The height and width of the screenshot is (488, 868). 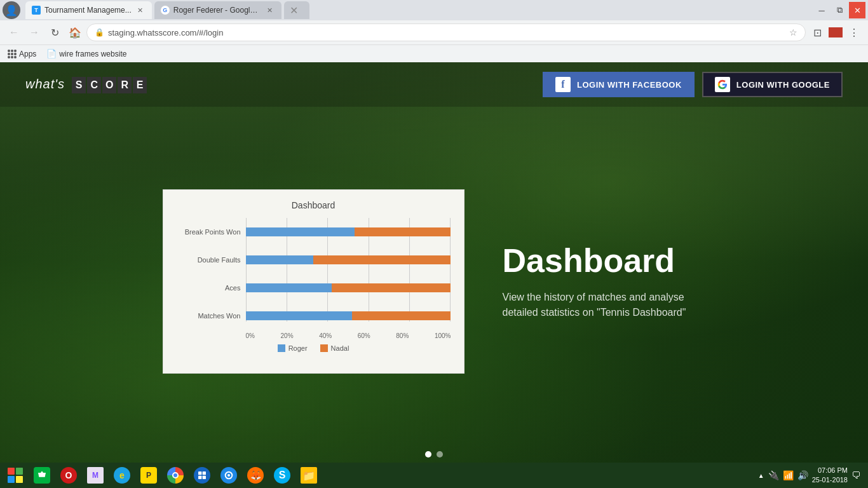 I want to click on apps-bookmark: Apps, so click(x=22, y=54).